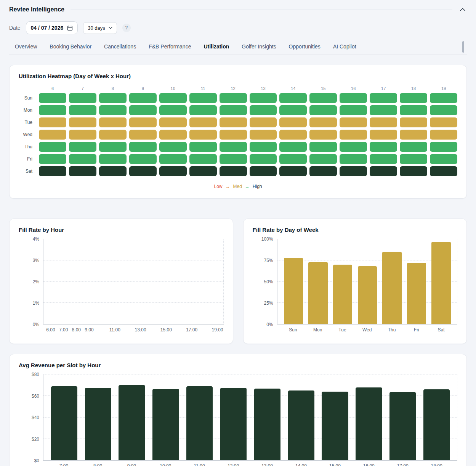 Image resolution: width=476 pixels, height=466 pixels. Describe the element at coordinates (98, 464) in the screenshot. I see `x-tick-label: 8:00` at that location.